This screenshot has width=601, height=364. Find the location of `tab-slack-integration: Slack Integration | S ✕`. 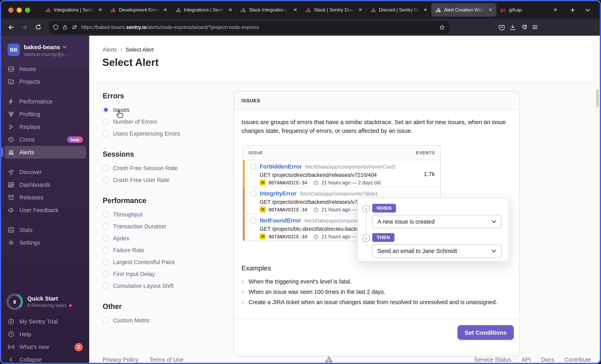

tab-slack-integration: Slack Integration | S ✕ is located at coordinates (269, 10).